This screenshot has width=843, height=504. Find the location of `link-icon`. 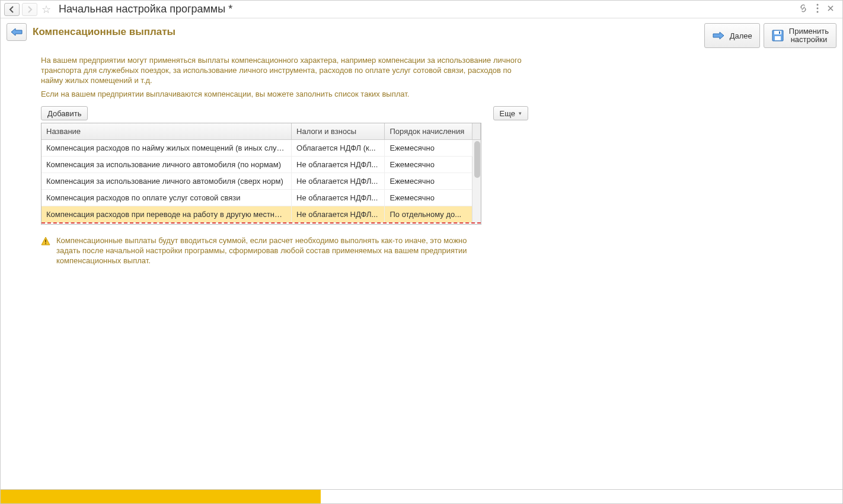

link-icon is located at coordinates (803, 9).